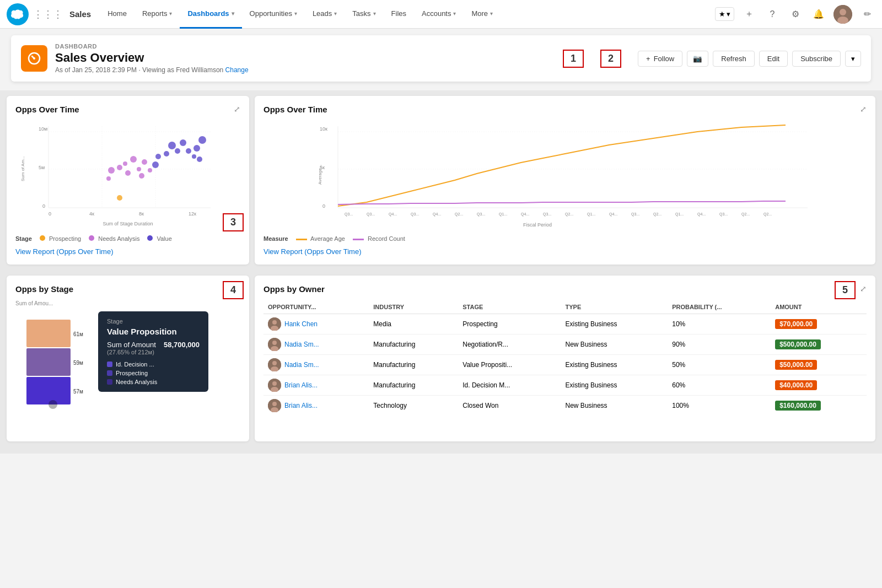 This screenshot has height=588, width=882. What do you see at coordinates (867, 14) in the screenshot?
I see `edit-page-button: ✏` at bounding box center [867, 14].